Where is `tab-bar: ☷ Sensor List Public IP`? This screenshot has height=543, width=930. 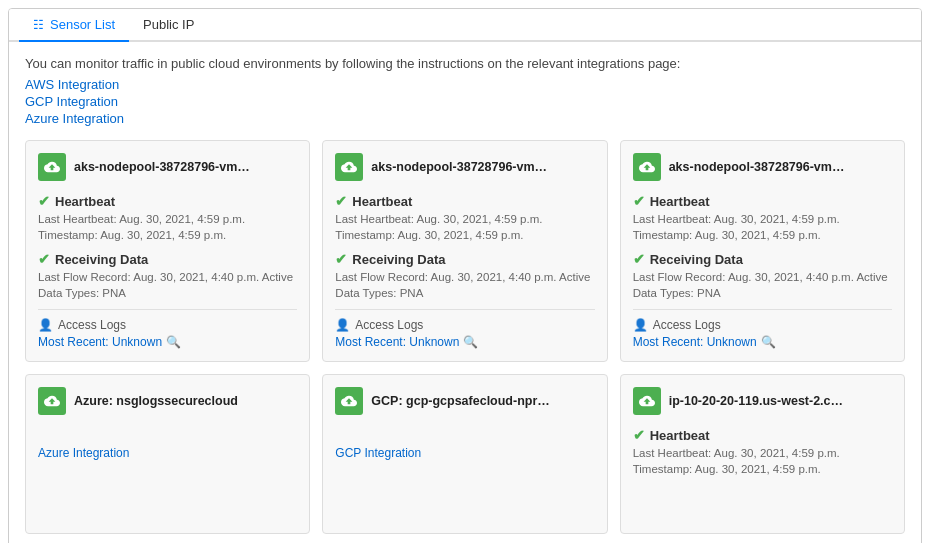
tab-bar: ☷ Sensor List Public IP is located at coordinates (465, 26).